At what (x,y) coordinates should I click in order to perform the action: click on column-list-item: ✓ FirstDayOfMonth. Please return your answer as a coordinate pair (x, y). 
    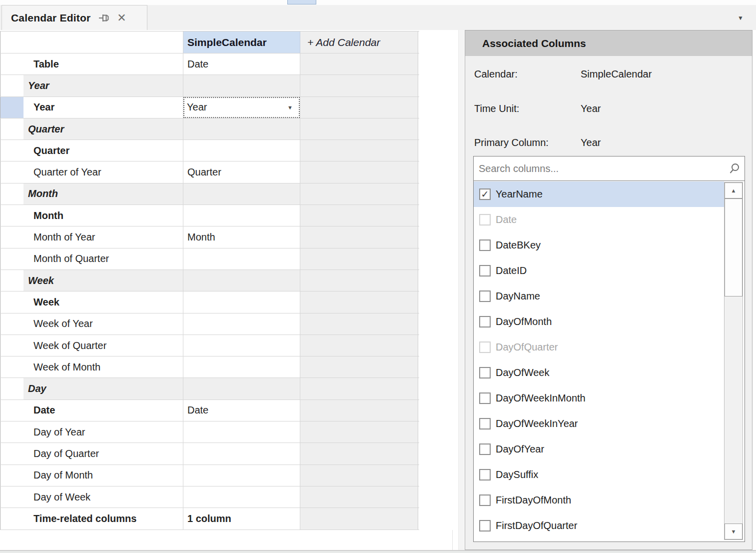
    Looking at the image, I should click on (599, 500).